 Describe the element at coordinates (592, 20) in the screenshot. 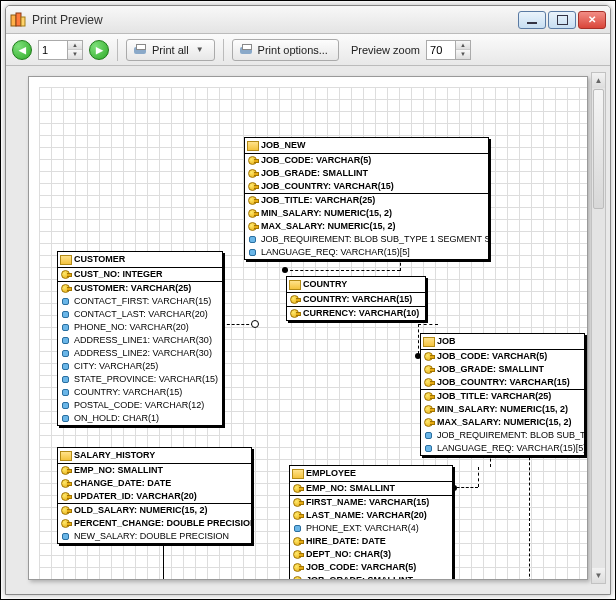

I see `close-button` at that location.